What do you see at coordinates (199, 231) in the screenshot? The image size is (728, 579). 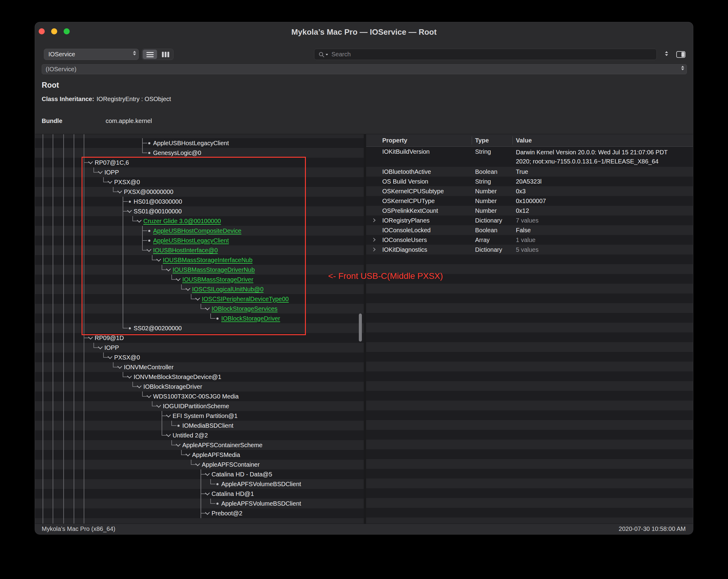 I see `tree-node: AppleUSBHostCompositeDevice` at bounding box center [199, 231].